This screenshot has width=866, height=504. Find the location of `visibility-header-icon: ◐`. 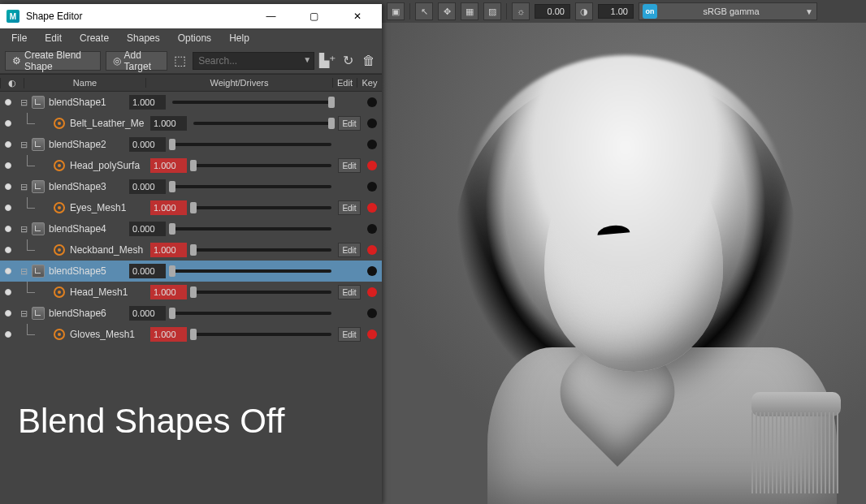

visibility-header-icon: ◐ is located at coordinates (12, 83).